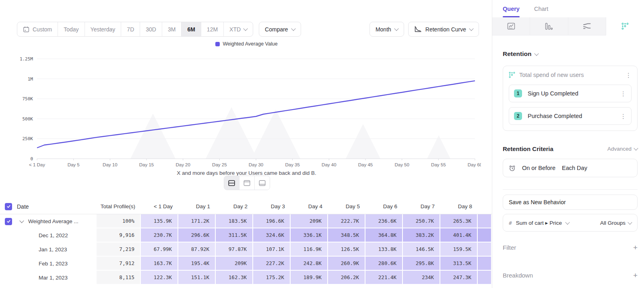  Describe the element at coordinates (8, 222) in the screenshot. I see `row-checkbox` at that location.